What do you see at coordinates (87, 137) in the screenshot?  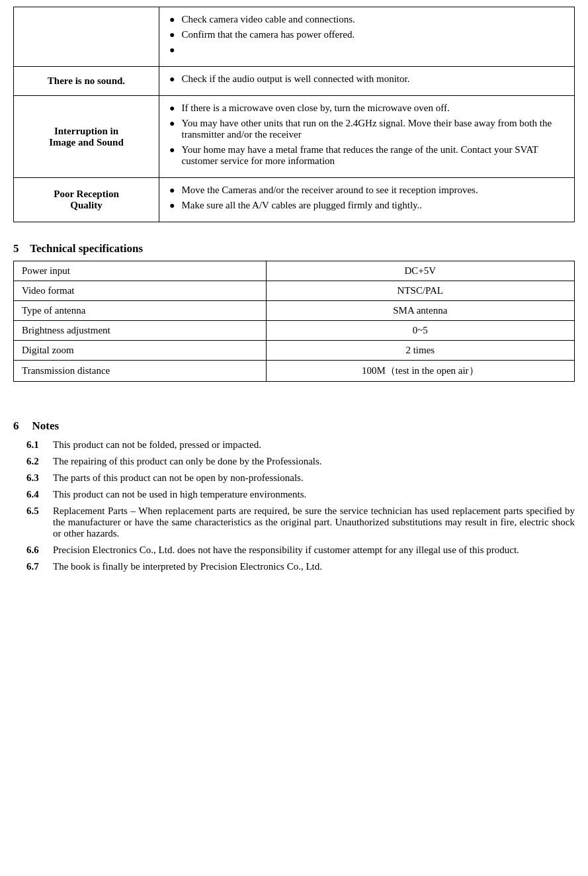 I see `row-label-interruption: Interruption inImage and Sound` at bounding box center [87, 137].